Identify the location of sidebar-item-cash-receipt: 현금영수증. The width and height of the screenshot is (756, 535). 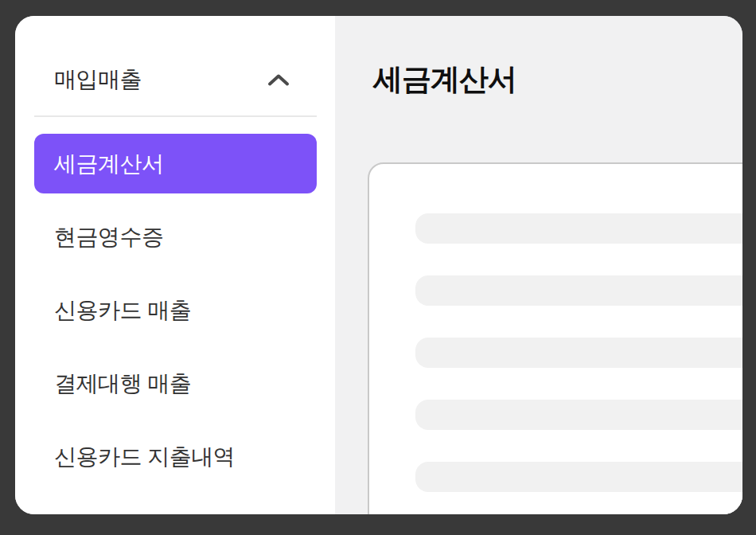
(175, 237).